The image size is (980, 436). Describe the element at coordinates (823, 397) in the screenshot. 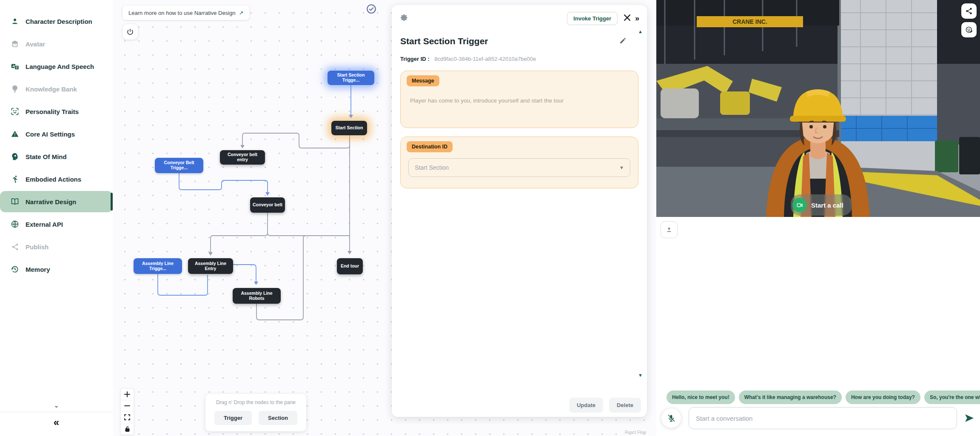

I see `suggestion-chips: Hello, nice to meet you!What's it like m…` at that location.